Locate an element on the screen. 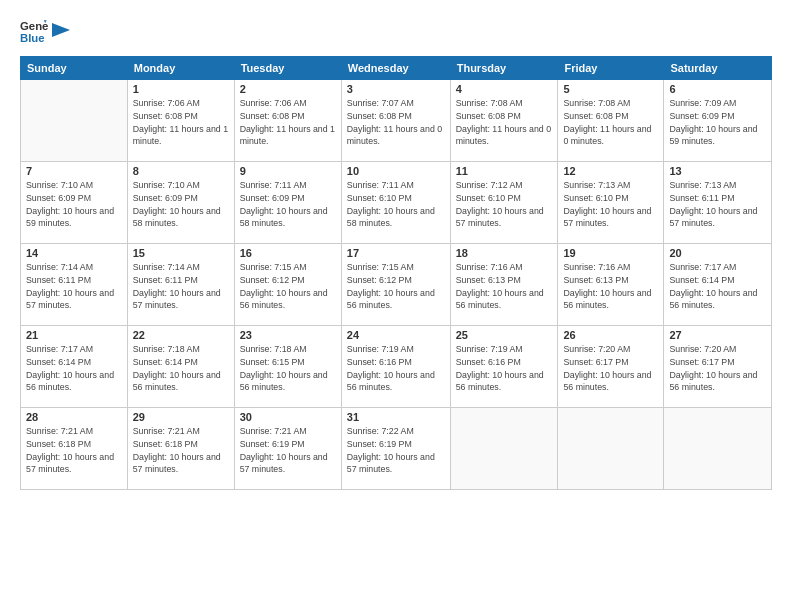 The height and width of the screenshot is (612, 792). calendar-cell: 21Sunrise: 7:17 AMSunset: 6:14 PMDayligh… is located at coordinates (74, 367).